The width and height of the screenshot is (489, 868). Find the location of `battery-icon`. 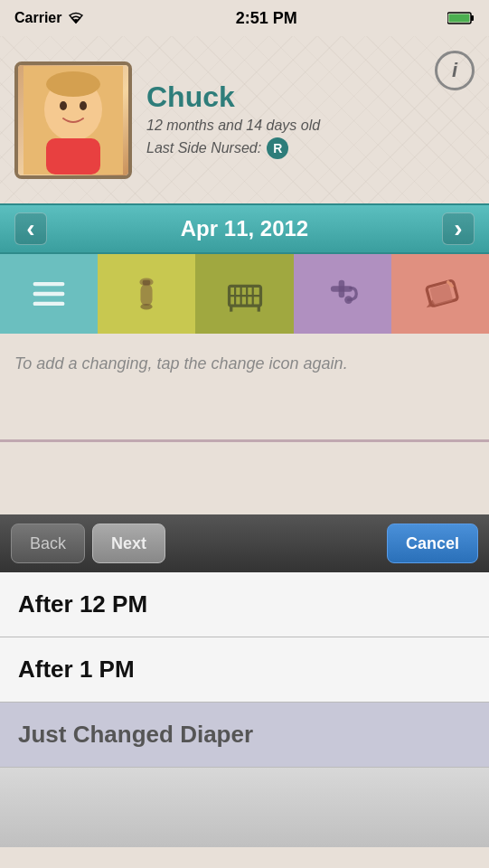

battery-icon is located at coordinates (461, 18).